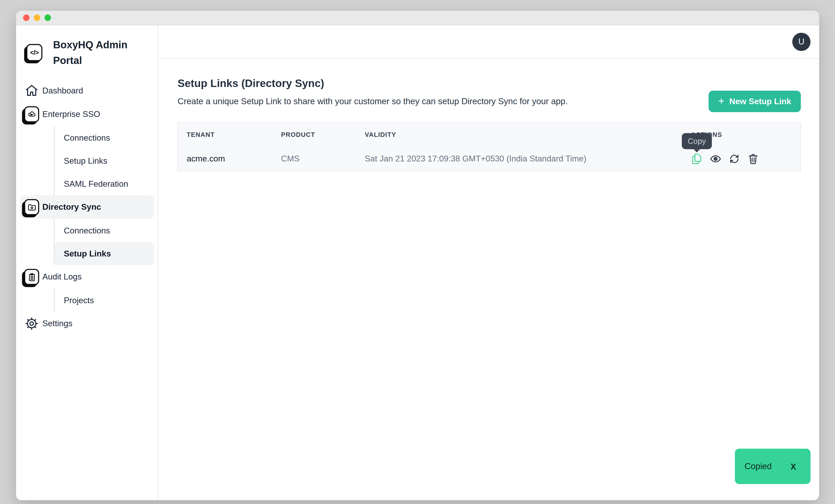 The height and width of the screenshot is (504, 835). I want to click on sidebar-item-sso-connections: Connections, so click(104, 138).